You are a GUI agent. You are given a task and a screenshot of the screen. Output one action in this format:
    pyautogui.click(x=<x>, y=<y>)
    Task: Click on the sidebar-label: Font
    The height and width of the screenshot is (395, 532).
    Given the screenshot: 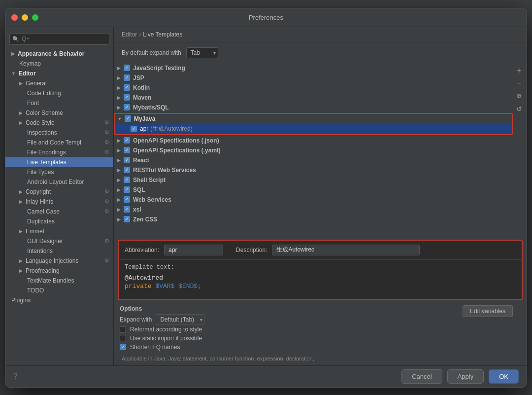 What is the action you would take?
    pyautogui.click(x=33, y=103)
    